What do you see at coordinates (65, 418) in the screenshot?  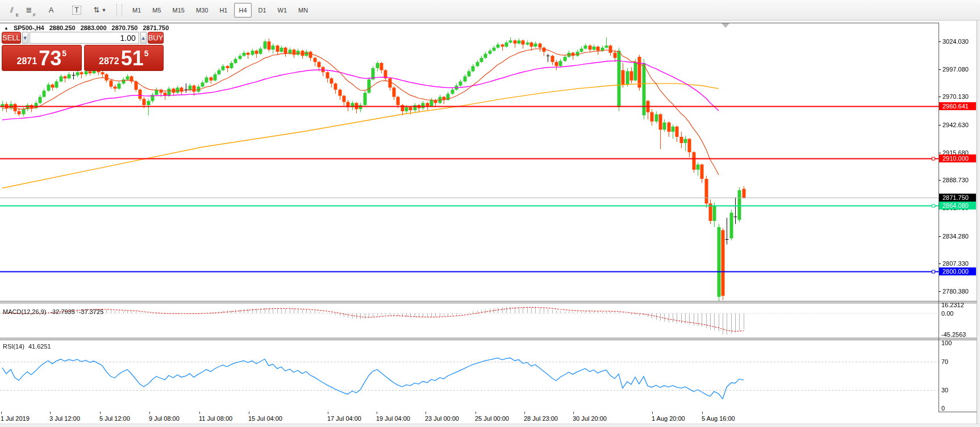 I see `time-tick-label: 3 Jul 12:00` at bounding box center [65, 418].